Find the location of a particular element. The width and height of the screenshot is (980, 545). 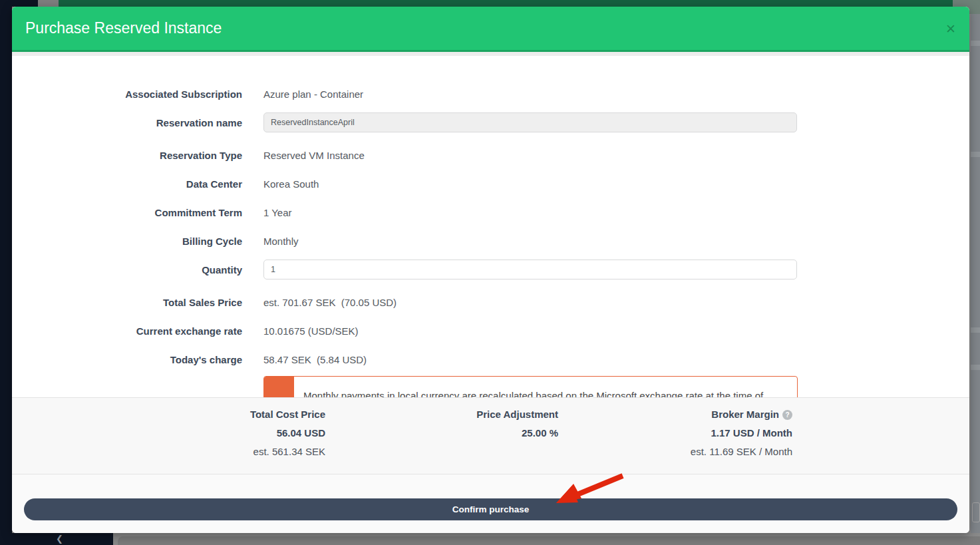

background-app-header is located at coordinates (519, 3).